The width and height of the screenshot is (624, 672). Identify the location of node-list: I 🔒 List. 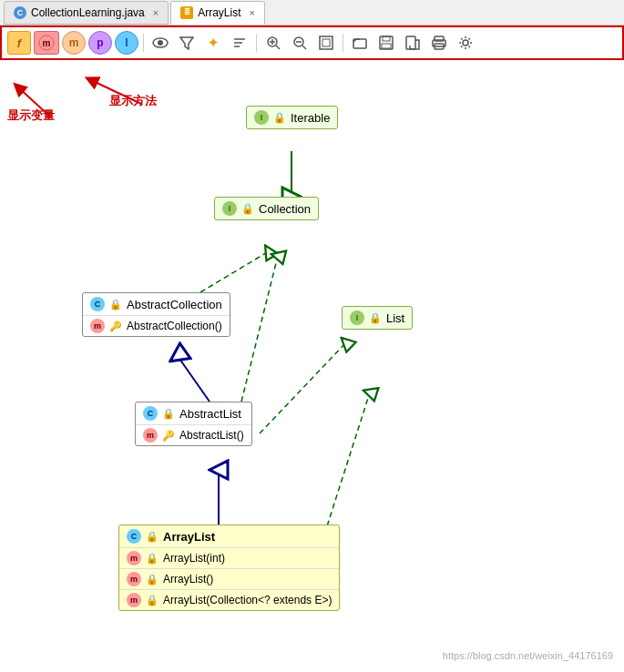
(377, 318).